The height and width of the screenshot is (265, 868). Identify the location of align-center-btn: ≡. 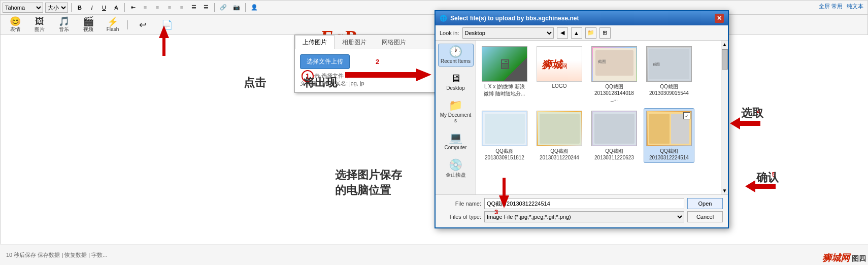
(157, 8).